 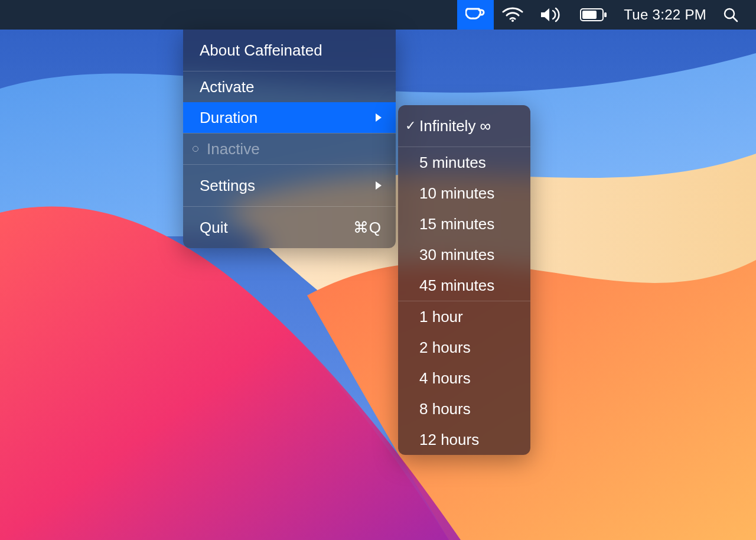 I want to click on duration-8-hours: 8 hours, so click(x=464, y=409).